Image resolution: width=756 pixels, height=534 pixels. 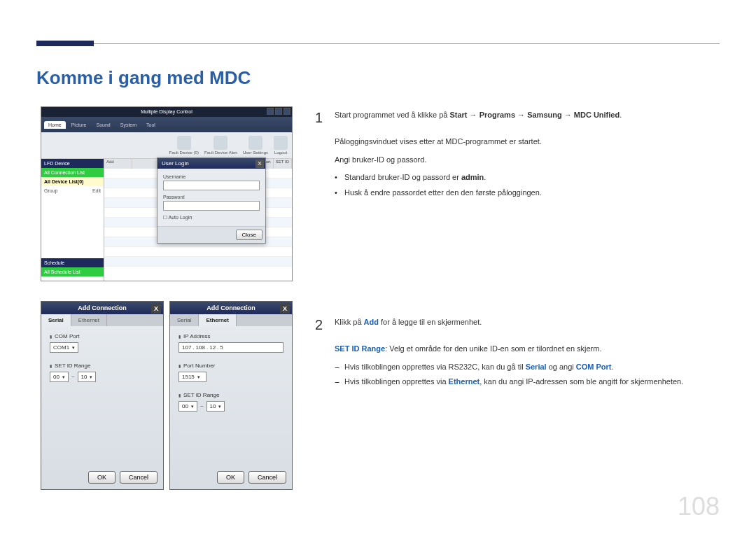 What do you see at coordinates (64, 347) in the screenshot?
I see `com-port-select: COM1` at bounding box center [64, 347].